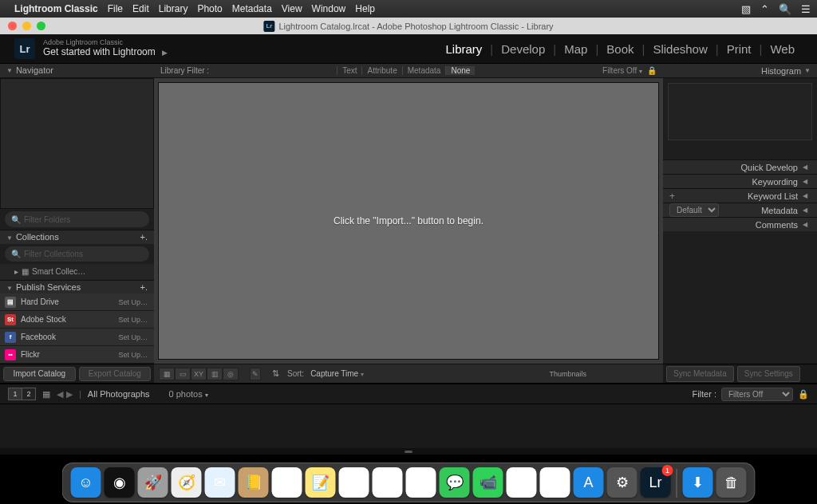 The width and height of the screenshot is (817, 504). I want to click on dock-messages-icon: 💬, so click(455, 482).